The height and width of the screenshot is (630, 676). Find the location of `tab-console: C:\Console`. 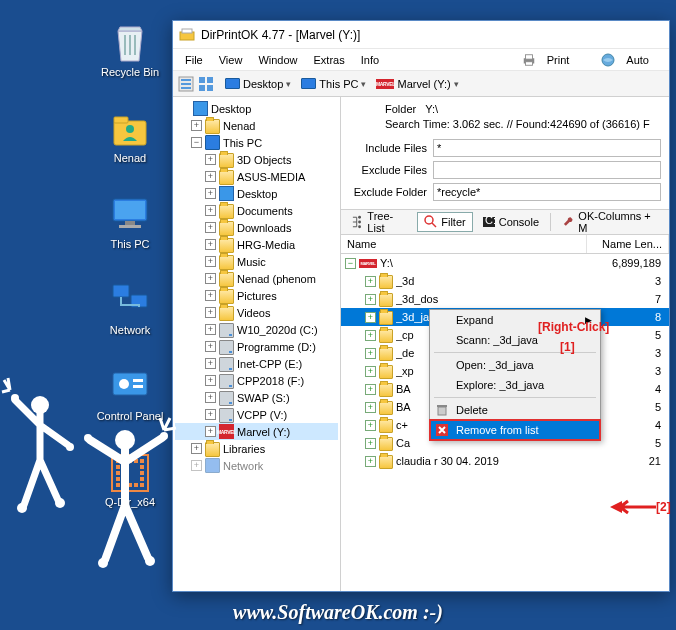

tab-console: C:\Console is located at coordinates (510, 222).